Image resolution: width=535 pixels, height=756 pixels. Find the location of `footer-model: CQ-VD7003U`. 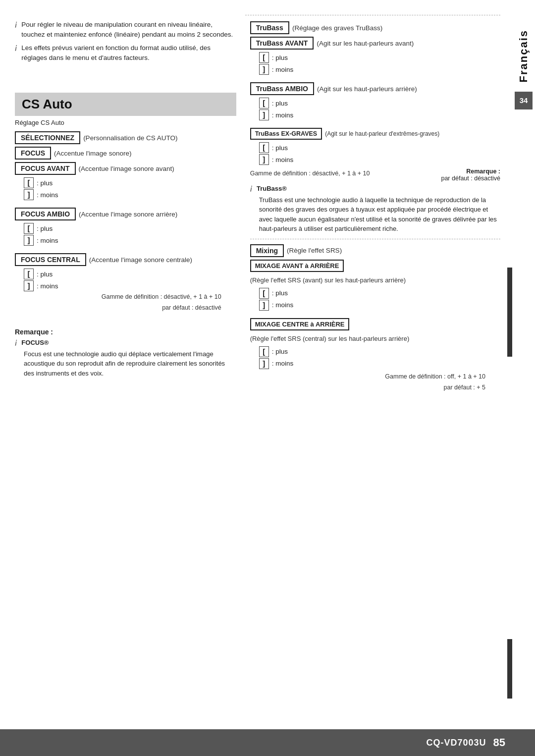

footer-model: CQ-VD7003U is located at coordinates (456, 743).